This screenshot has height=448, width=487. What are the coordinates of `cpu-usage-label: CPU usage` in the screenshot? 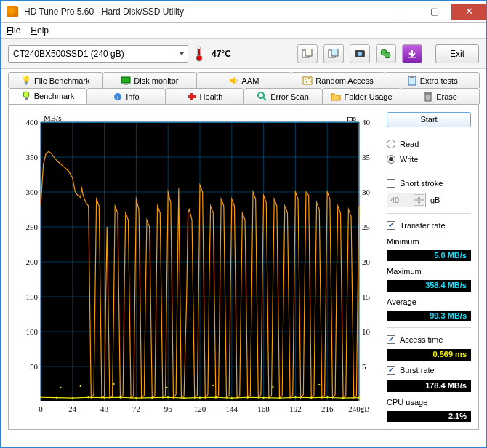 It's located at (429, 402).